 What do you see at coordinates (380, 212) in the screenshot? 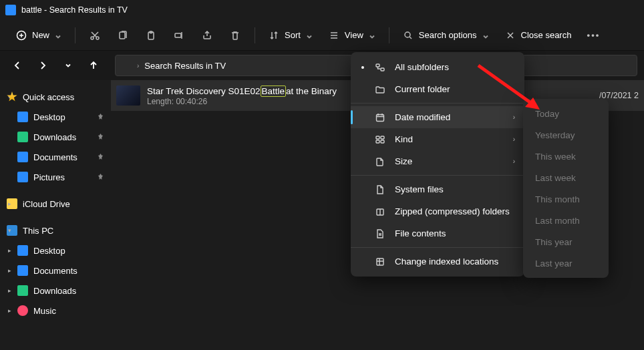
I see `zip-icon` at bounding box center [380, 212].